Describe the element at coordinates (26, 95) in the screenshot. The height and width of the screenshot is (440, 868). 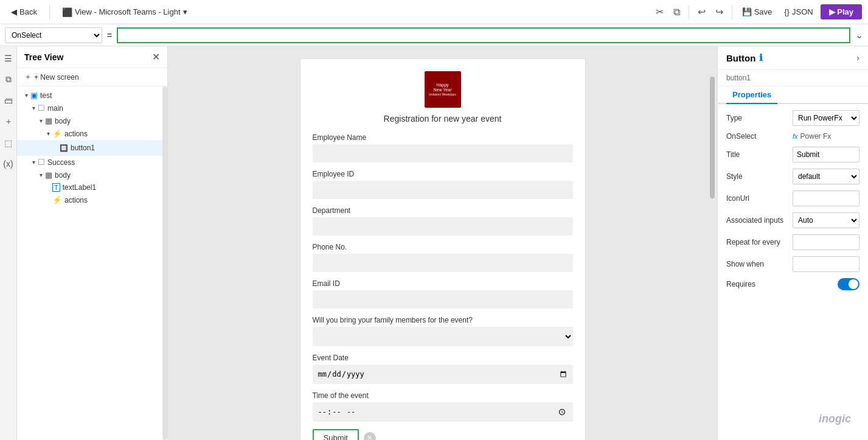
I see `chevron-test: ▾` at that location.